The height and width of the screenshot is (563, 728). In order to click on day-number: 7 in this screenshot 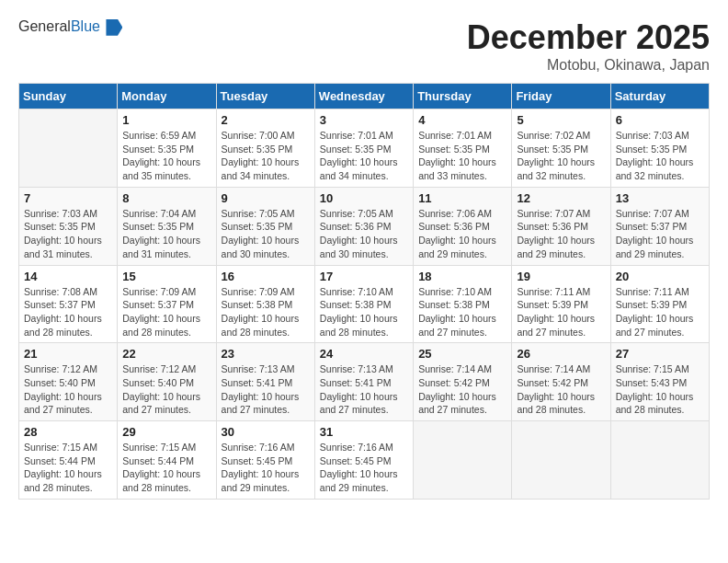, I will do `click(68, 199)`.